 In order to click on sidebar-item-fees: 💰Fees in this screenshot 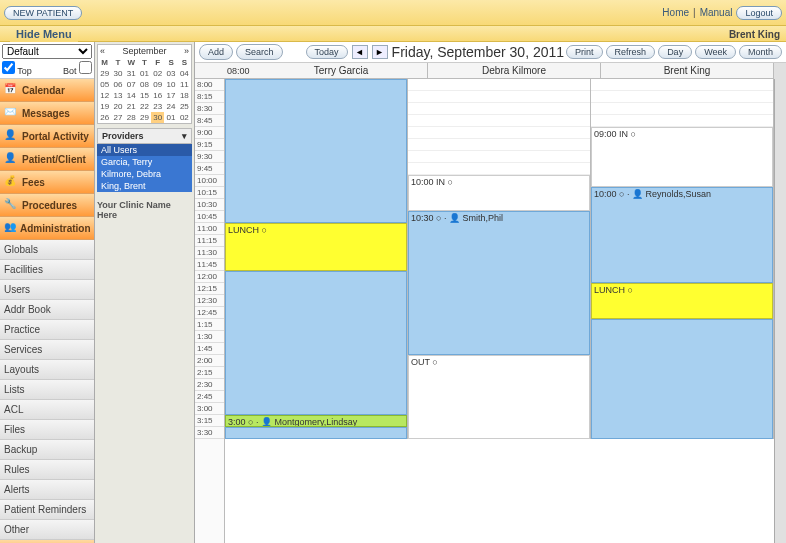, I will do `click(47, 182)`.